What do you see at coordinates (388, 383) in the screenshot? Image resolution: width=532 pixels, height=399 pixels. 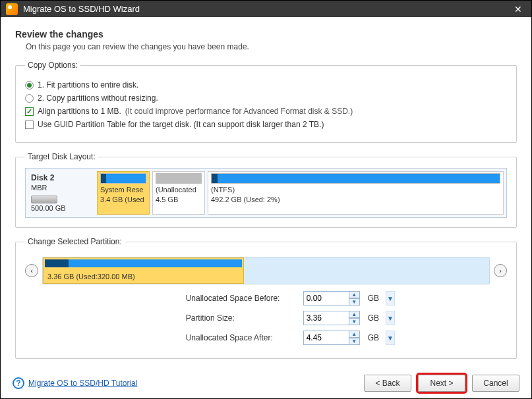 I see `back-button: < Back` at bounding box center [388, 383].